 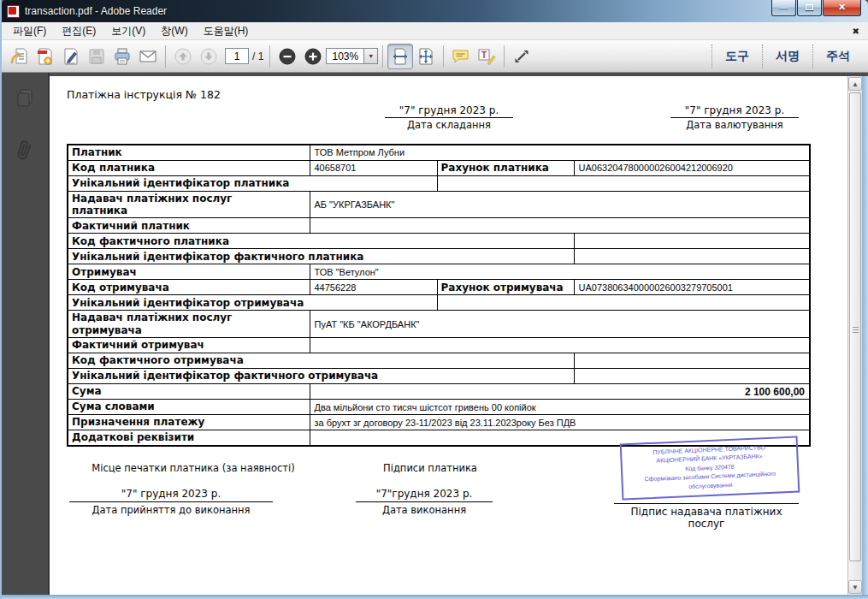 I want to click on next-page-button, so click(x=209, y=56).